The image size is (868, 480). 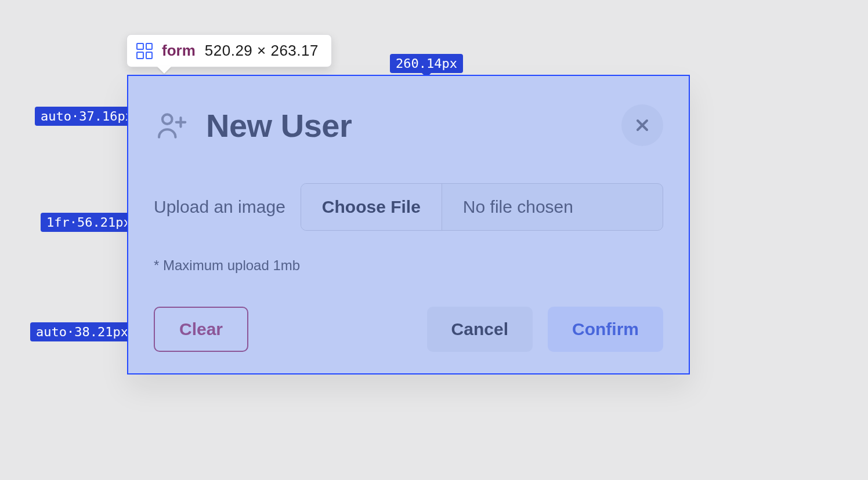 I want to click on cancel-button: Cancel, so click(x=480, y=329).